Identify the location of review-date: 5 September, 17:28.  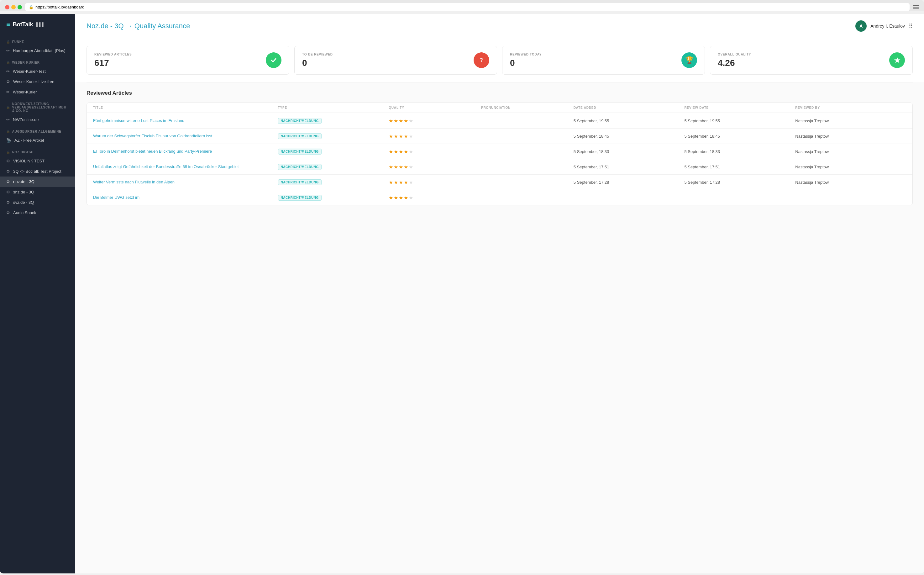
(740, 183).